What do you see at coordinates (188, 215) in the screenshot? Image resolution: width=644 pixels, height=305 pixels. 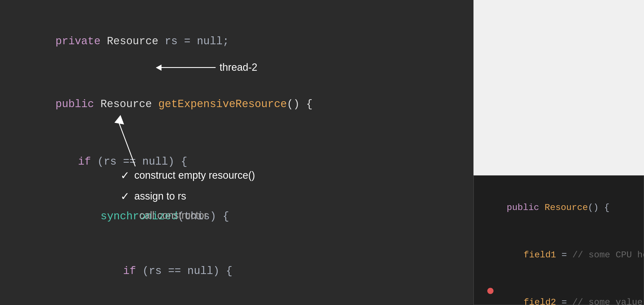 I see `checklist-item-3: call constructor` at bounding box center [188, 215].